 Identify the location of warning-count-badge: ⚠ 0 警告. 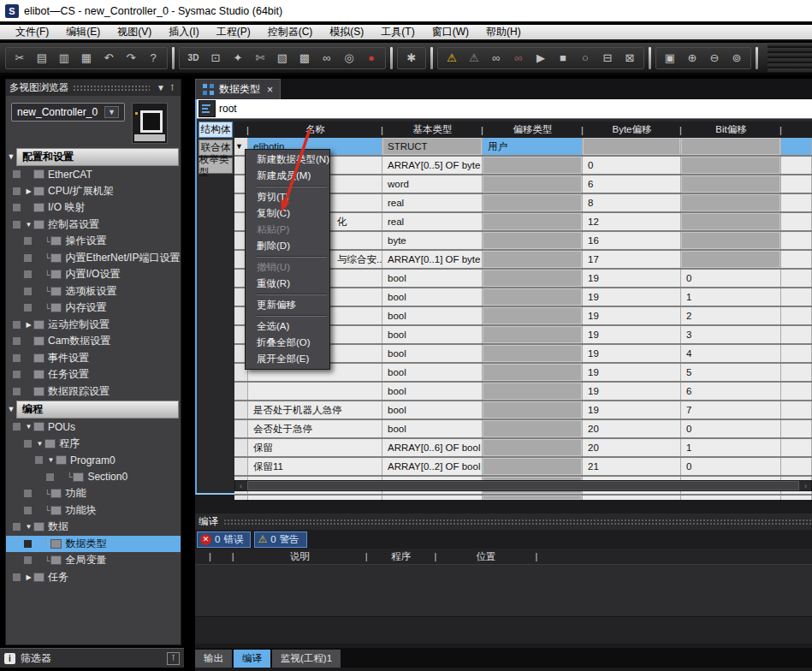
(281, 539).